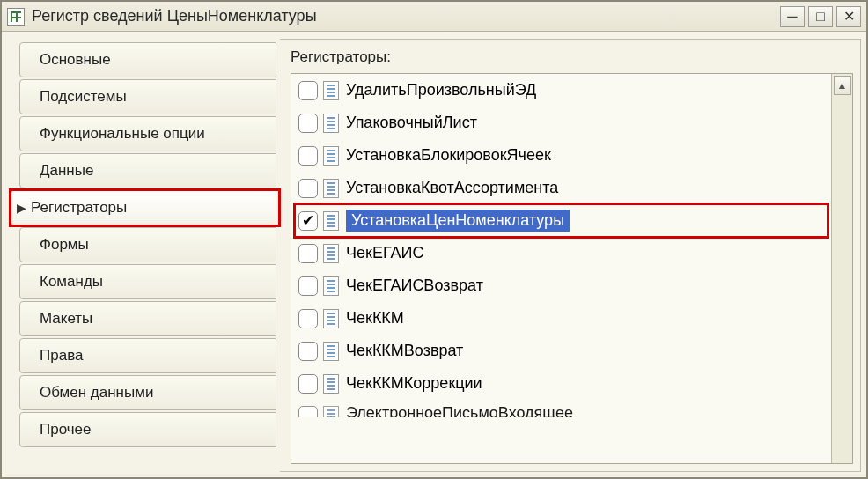  Describe the element at coordinates (842, 85) in the screenshot. I see `scroll-up-button: ▲` at that location.